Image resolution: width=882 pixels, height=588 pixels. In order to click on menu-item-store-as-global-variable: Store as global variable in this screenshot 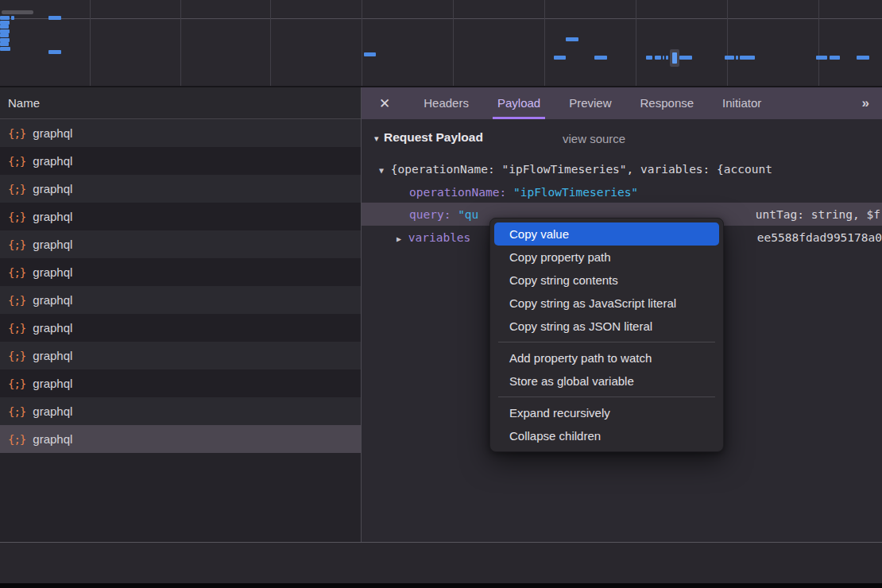, I will do `click(607, 381)`.